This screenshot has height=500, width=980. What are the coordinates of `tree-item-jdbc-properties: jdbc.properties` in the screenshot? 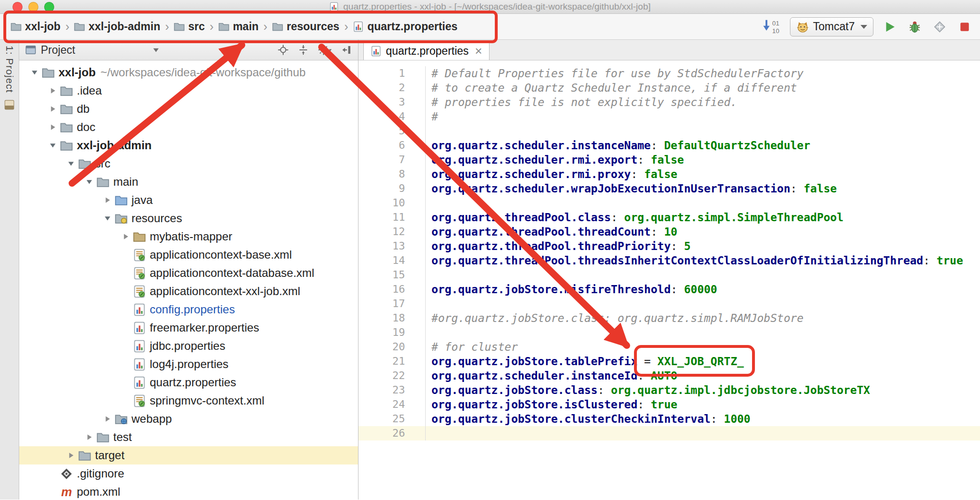 It's located at (189, 346).